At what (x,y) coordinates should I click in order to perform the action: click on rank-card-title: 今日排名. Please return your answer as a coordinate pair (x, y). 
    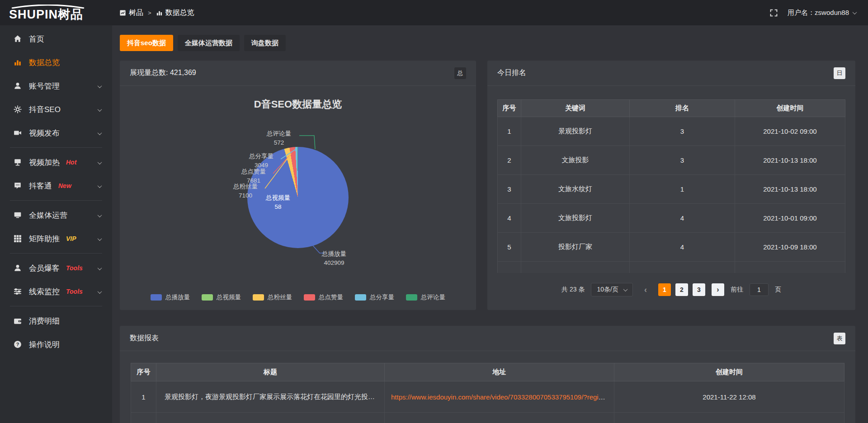
    Looking at the image, I should click on (512, 73).